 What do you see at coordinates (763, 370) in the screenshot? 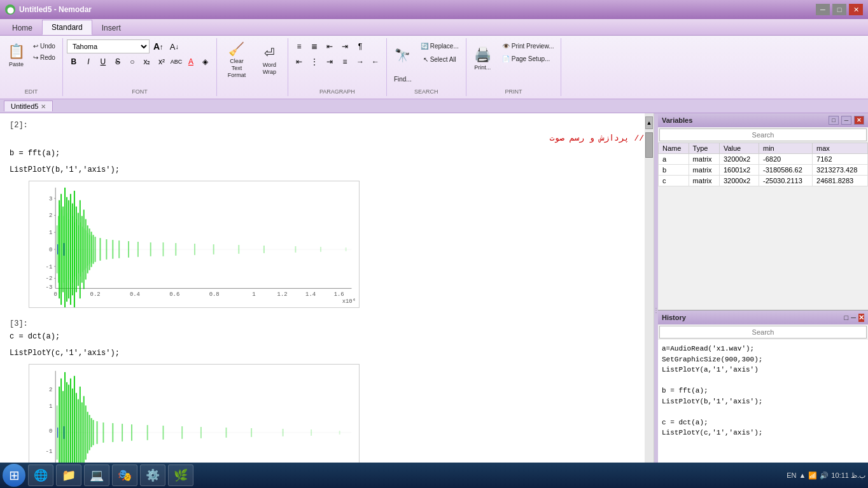
I see `history-entry: ListPlotY(a,'1','axis')` at bounding box center [763, 370].